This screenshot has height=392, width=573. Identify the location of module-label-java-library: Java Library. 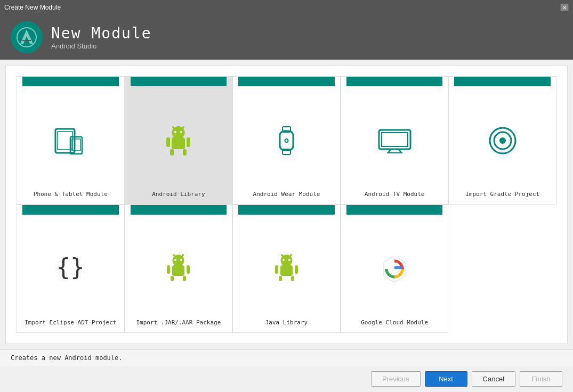
(287, 323).